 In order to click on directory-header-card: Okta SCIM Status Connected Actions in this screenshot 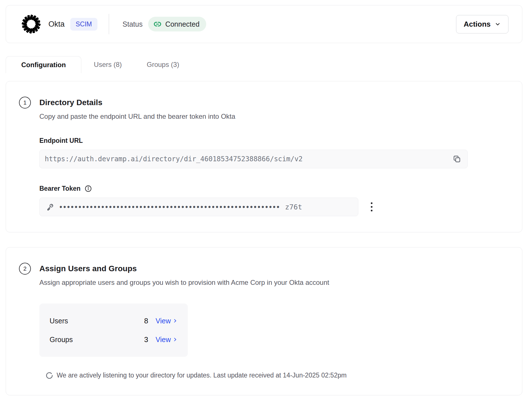, I will do `click(264, 24)`.